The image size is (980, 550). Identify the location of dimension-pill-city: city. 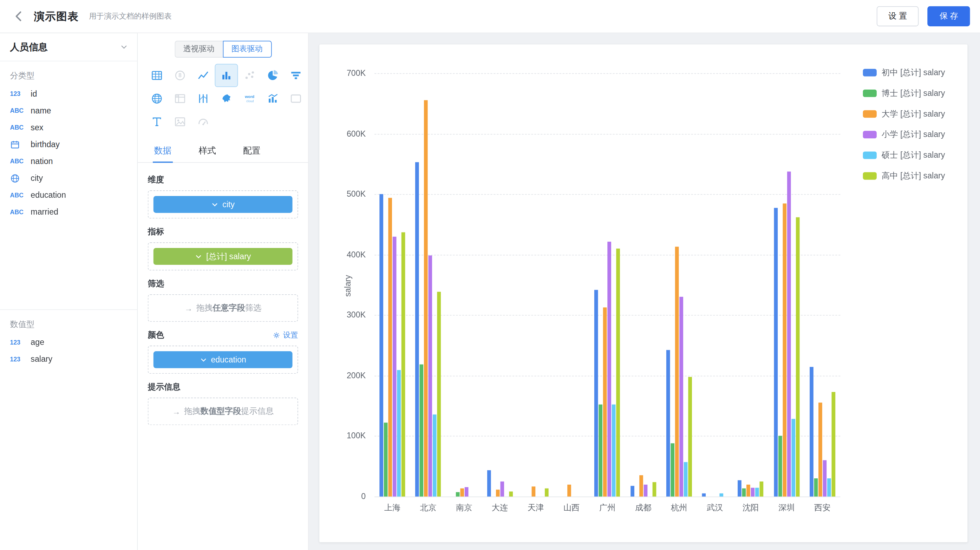
(223, 205).